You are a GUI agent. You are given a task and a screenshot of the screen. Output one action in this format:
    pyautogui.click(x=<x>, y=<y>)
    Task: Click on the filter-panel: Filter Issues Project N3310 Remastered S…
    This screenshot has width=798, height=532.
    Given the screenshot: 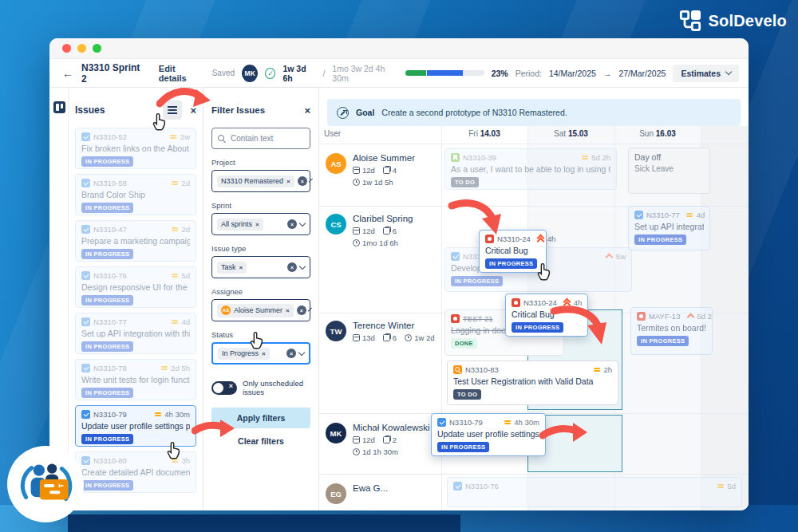 What is the action you would take?
    pyautogui.click(x=262, y=299)
    